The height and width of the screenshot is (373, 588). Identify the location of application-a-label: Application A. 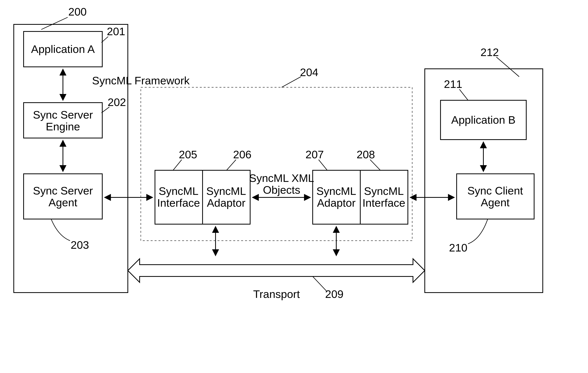
(63, 49).